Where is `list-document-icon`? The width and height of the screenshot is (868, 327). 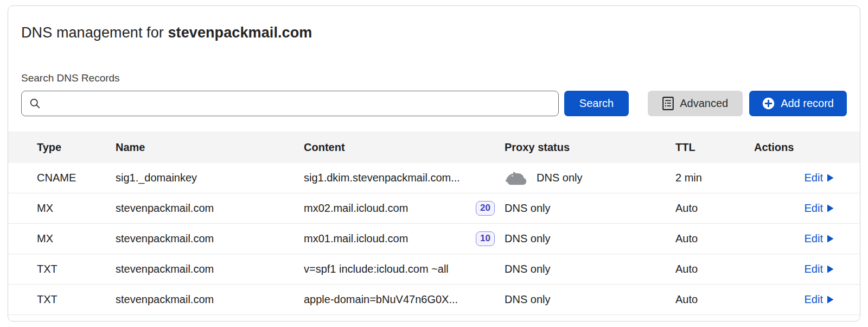 list-document-icon is located at coordinates (668, 103).